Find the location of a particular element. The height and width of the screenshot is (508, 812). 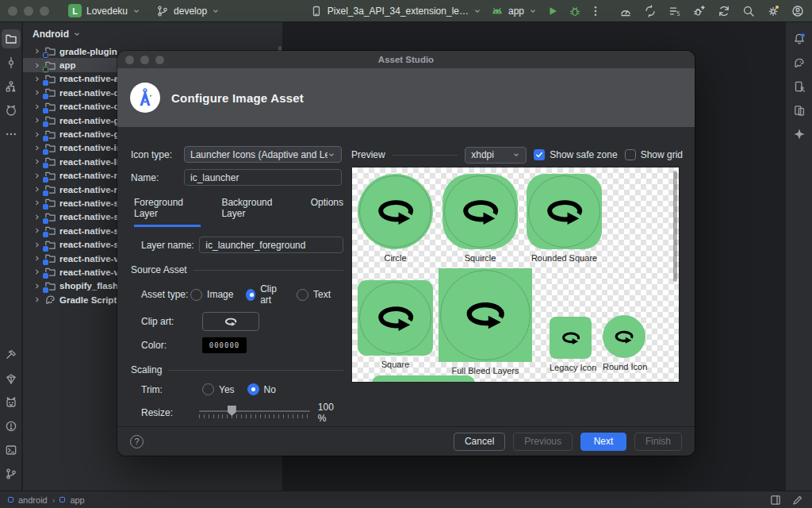

tab-options: Options is located at coordinates (327, 212).